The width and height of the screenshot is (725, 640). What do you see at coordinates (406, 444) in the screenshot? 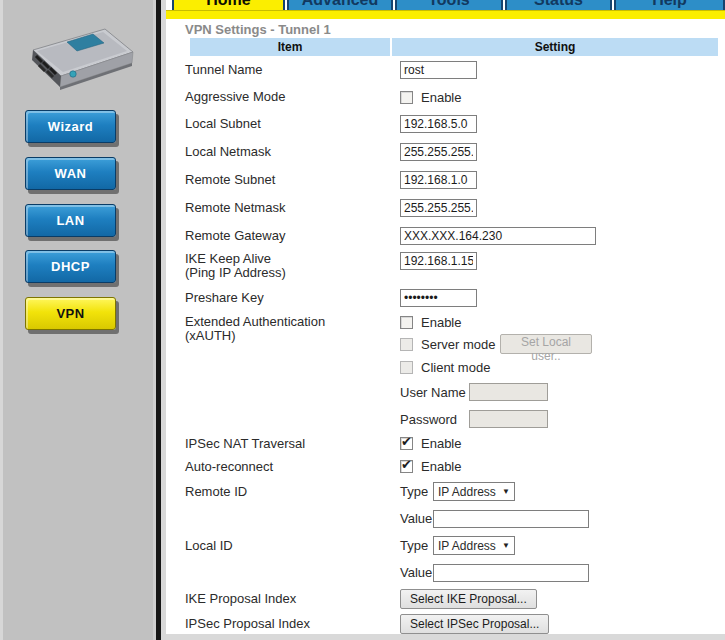
I see `ipsec-nat-traversal-checkbox: ✔` at bounding box center [406, 444].